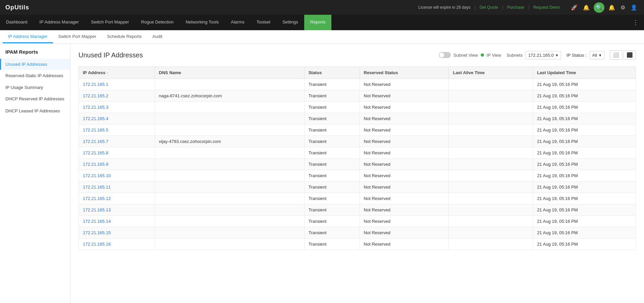  I want to click on sub-nav-ip-address-manager: IP Address Manager, so click(28, 37).